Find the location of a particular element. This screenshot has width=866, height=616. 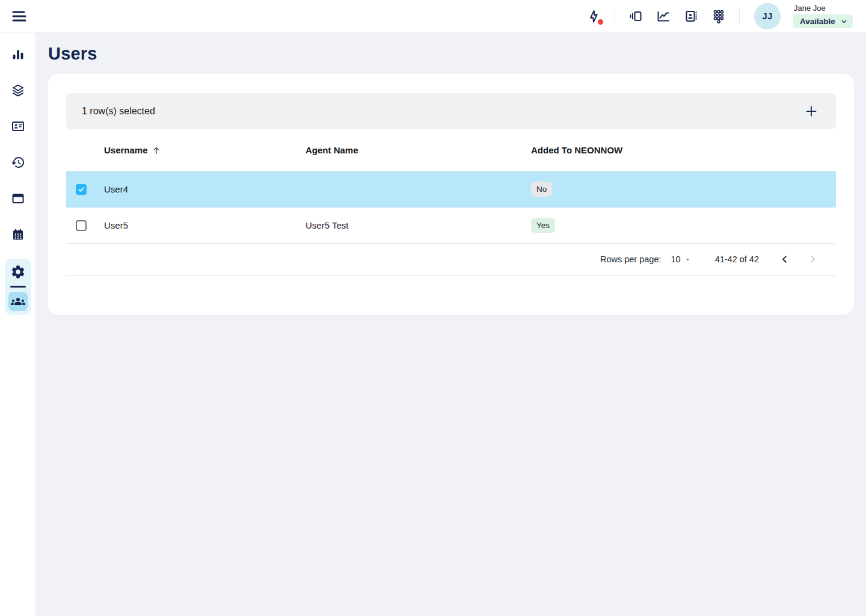

gear-icon is located at coordinates (18, 272).